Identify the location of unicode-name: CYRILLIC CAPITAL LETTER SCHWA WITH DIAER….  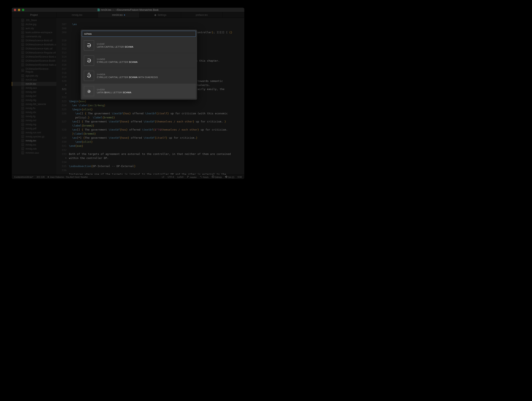
(127, 77).